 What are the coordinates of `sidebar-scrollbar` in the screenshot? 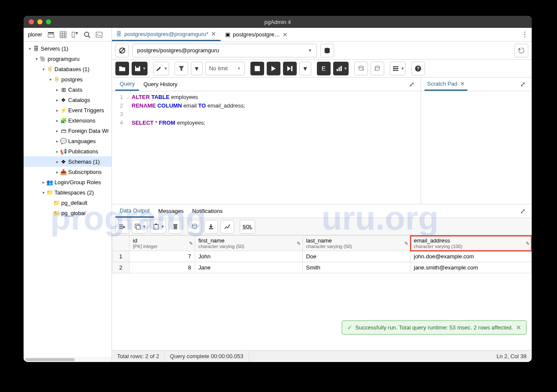 It's located at (68, 359).